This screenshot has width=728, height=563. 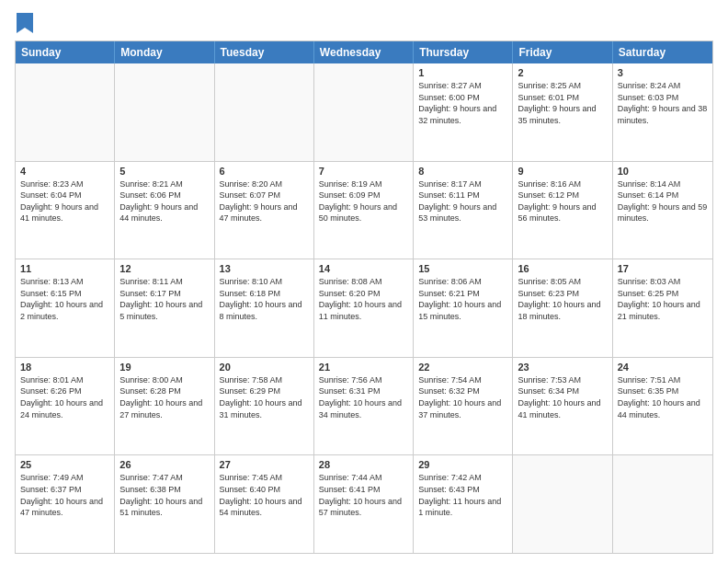 What do you see at coordinates (463, 112) in the screenshot?
I see `cal-cell-w1-d5: 1Sunrise: 8:27 AM Sunset: 6:00 PM Daylig…` at bounding box center [463, 112].